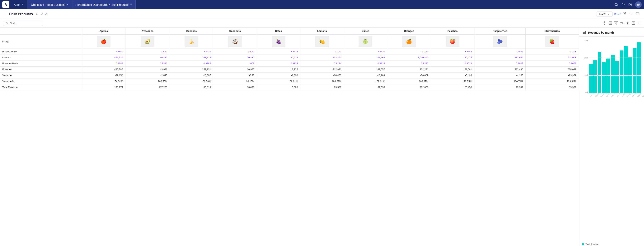 The image size is (644, 246). Describe the element at coordinates (628, 24) in the screenshot. I see `eye-icon` at that location.